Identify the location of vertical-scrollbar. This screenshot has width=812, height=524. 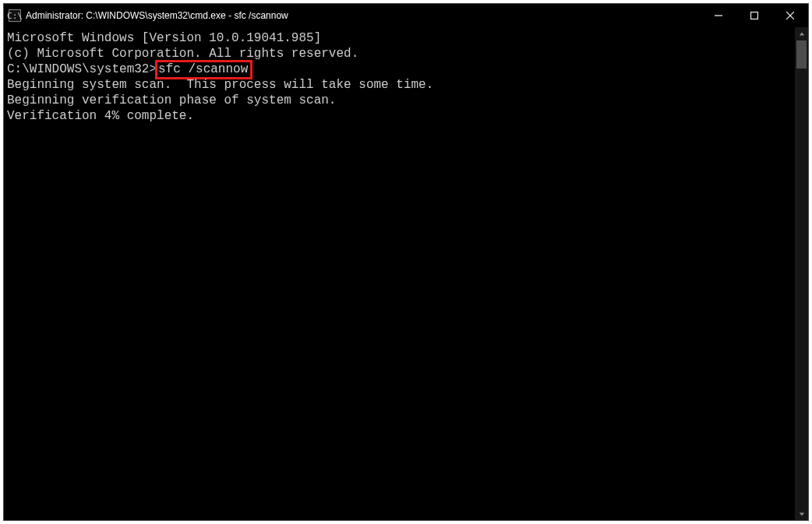
(801, 274).